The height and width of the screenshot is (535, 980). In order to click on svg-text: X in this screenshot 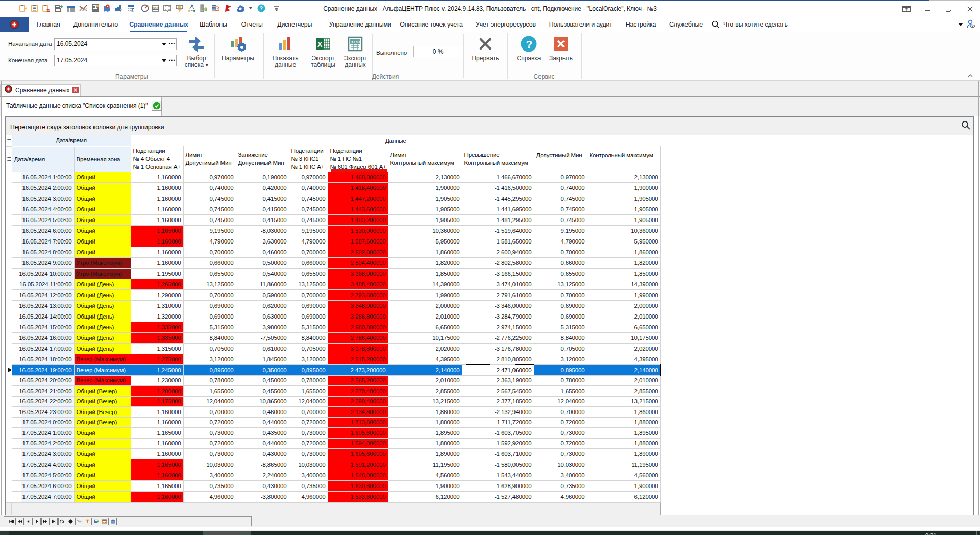, I will do `click(320, 44)`.